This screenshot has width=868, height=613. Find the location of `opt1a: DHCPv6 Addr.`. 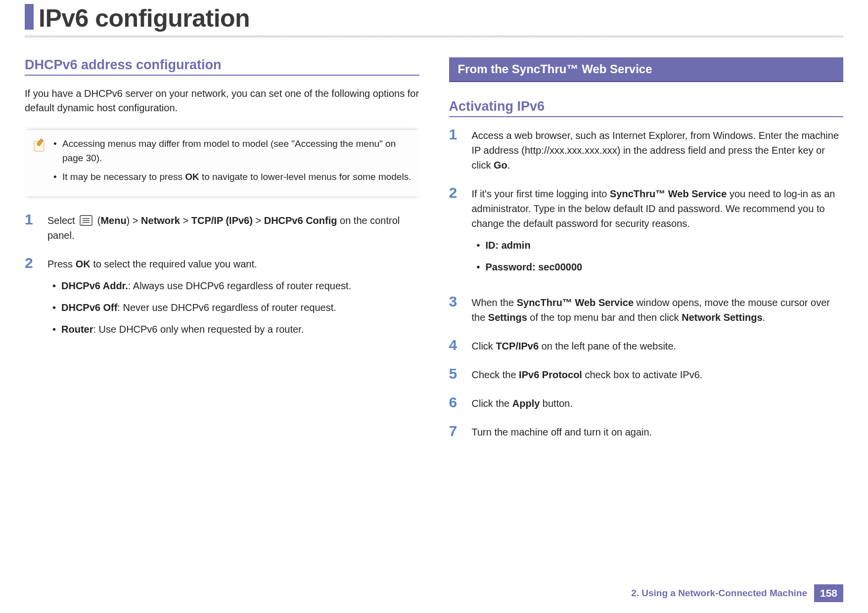

opt1a: DHCPv6 Addr. is located at coordinates (95, 286).